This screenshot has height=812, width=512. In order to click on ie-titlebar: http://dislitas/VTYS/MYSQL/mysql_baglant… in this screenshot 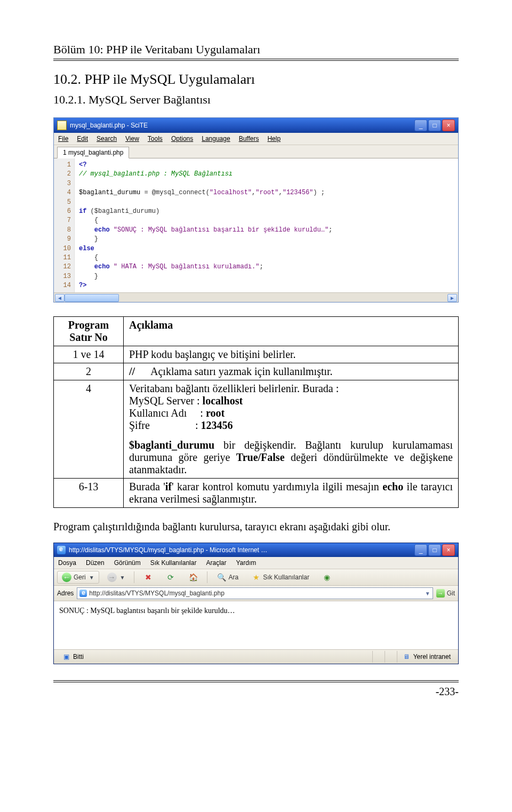, I will do `click(256, 550)`.